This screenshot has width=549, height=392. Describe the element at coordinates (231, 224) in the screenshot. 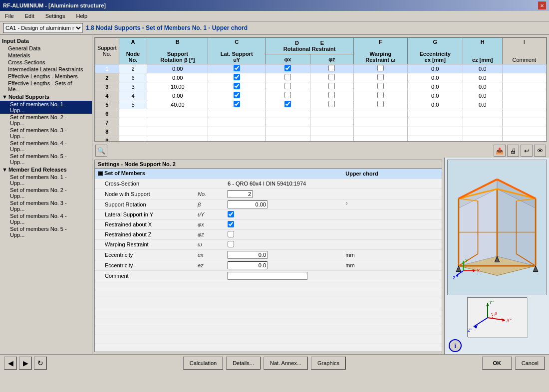

I see `restrained-x-checkbox` at that location.